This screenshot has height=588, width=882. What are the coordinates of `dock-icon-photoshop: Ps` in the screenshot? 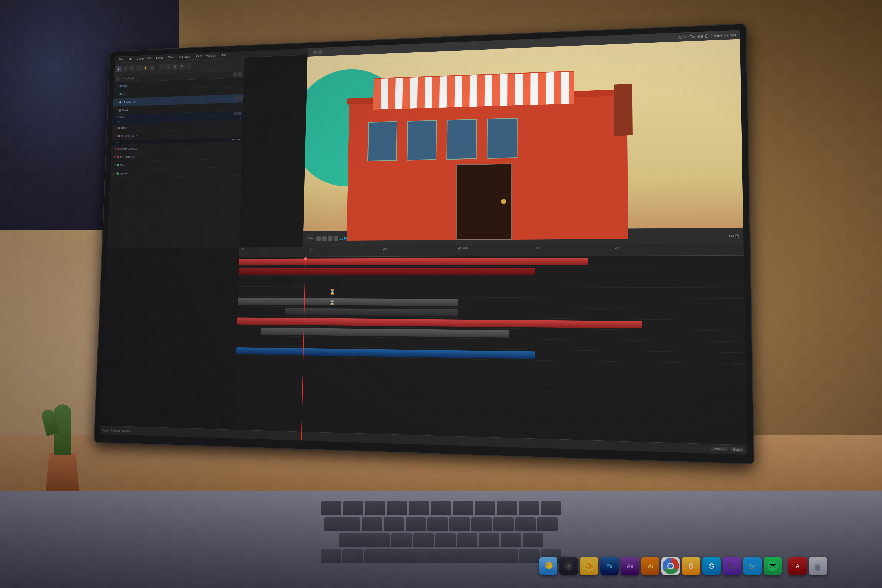 It's located at (610, 566).